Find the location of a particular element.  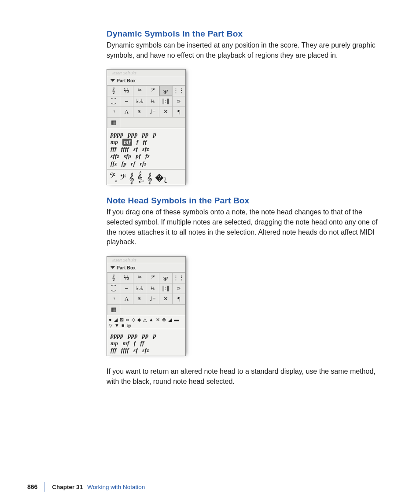

dynamic-symbol: ffz is located at coordinates (114, 164).